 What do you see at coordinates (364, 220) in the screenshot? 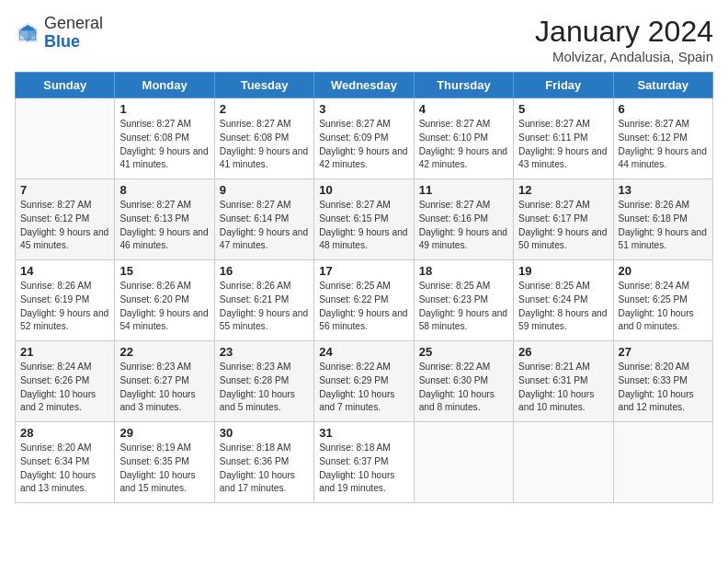
I see `calendar-week-row: 7Sunrise: 8:27 AMSunset: 6:12 PMDaylight…` at bounding box center [364, 220].